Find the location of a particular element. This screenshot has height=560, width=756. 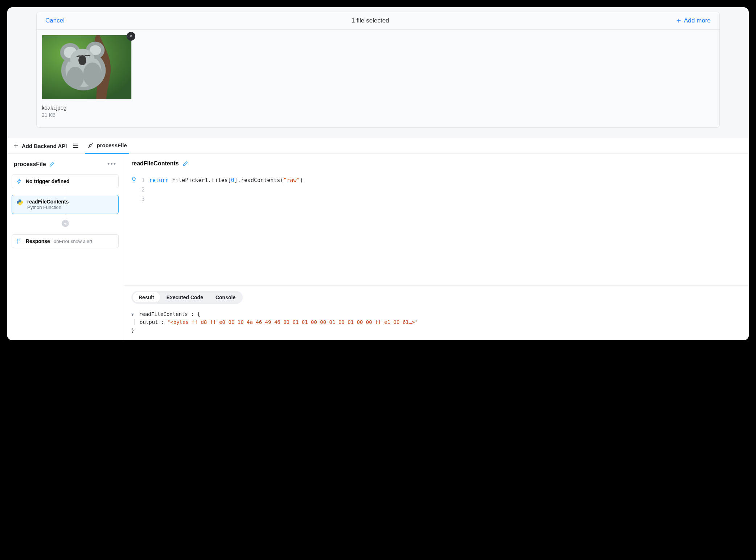

token-number: 0 is located at coordinates (233, 180).